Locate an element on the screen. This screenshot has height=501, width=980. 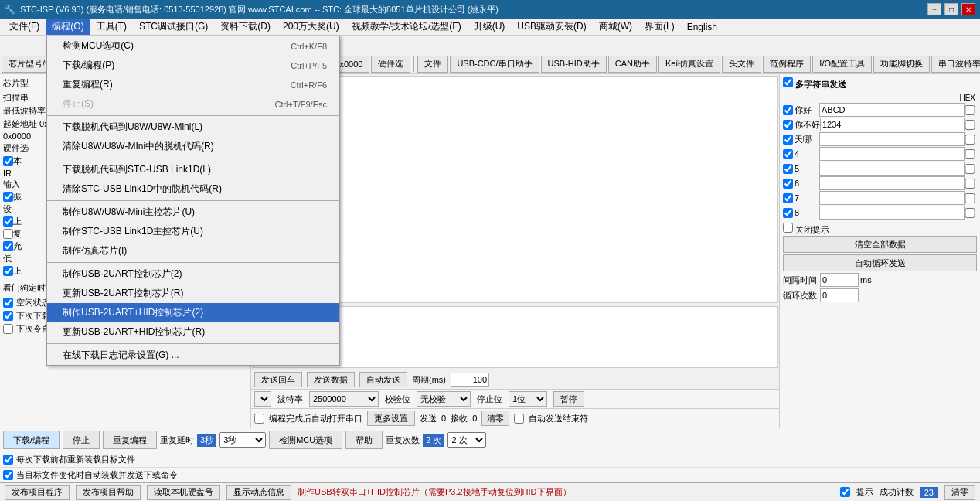
send-row-4-check is located at coordinates (788, 155).